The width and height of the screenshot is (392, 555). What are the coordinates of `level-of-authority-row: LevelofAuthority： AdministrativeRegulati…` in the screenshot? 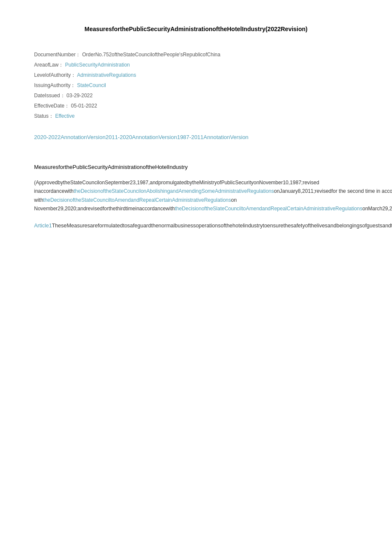 It's located at (196, 75).